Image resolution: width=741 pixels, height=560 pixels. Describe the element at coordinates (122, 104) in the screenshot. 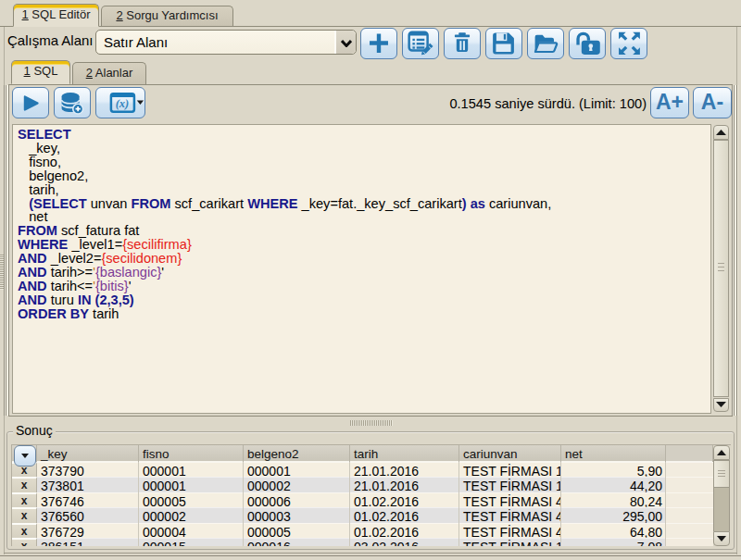

I see `svg-text: (x)` at that location.